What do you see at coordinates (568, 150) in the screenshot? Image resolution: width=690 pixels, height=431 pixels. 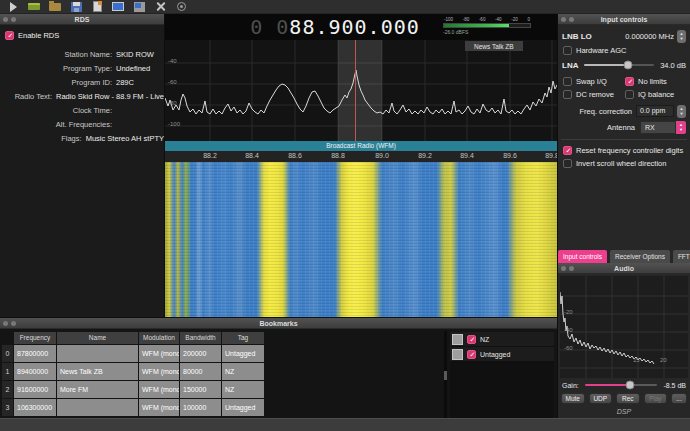 I see `reset-digits-checkbox` at bounding box center [568, 150].